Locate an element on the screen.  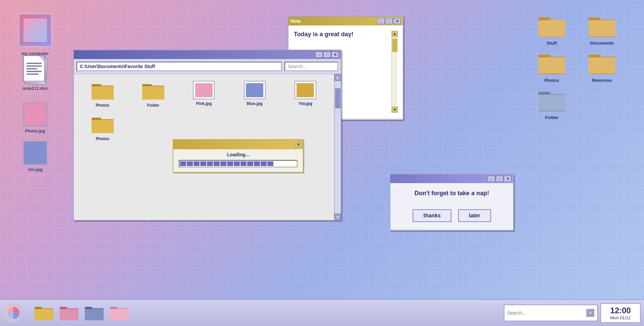
my-computer-screen is located at coordinates (35, 30).